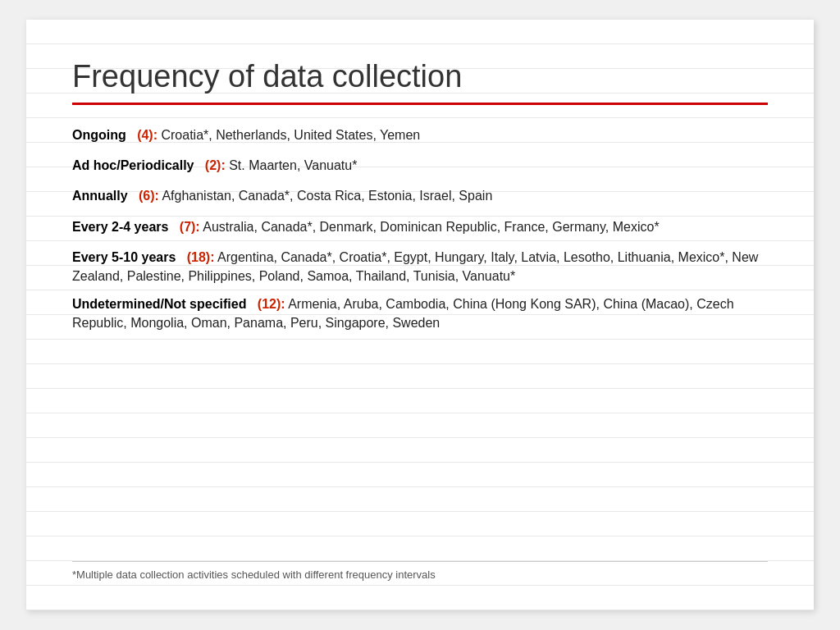 This screenshot has width=840, height=630. What do you see at coordinates (99, 135) in the screenshot?
I see `category-label-ongoing: Ongoing` at bounding box center [99, 135].